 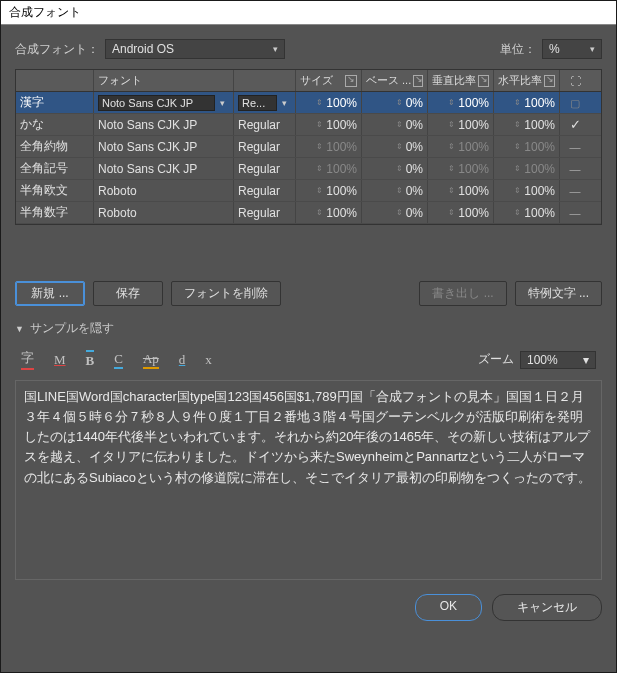 I want to click on font-input, so click(x=156, y=103).